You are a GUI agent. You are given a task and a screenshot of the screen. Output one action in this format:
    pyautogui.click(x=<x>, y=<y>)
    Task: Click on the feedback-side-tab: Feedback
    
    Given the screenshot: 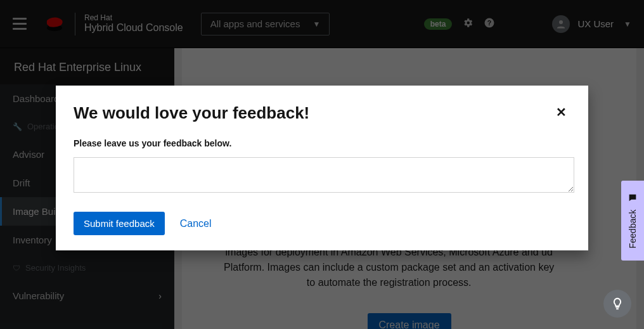 What is the action you would take?
    pyautogui.click(x=633, y=221)
    